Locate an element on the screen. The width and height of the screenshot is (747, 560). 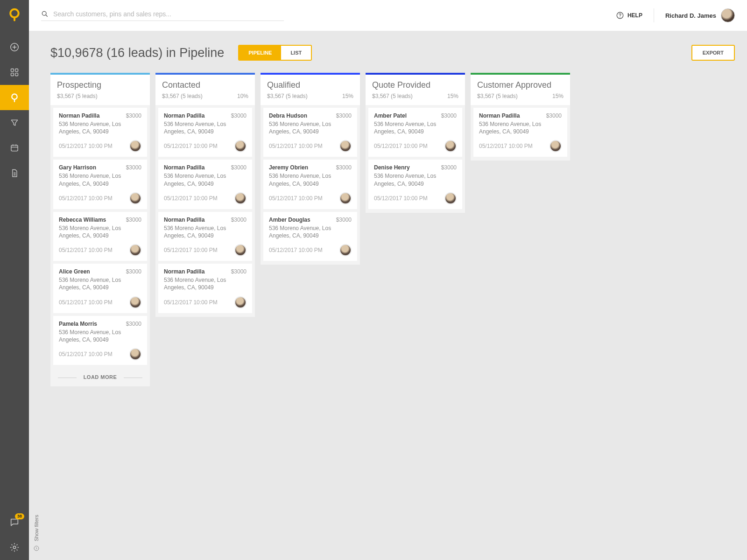
pipeline-column: Customer Approved$3,567 (5 leads)15%Norm… is located at coordinates (520, 117).